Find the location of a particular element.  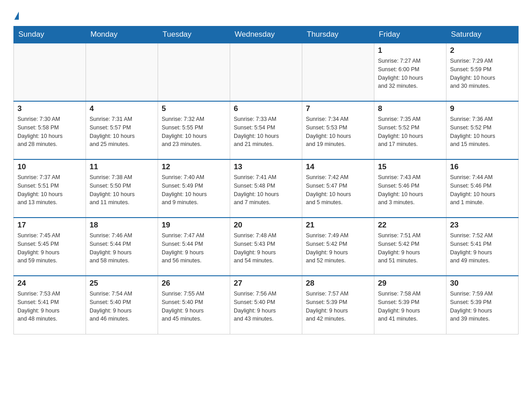

day-number: 24 is located at coordinates (50, 283).